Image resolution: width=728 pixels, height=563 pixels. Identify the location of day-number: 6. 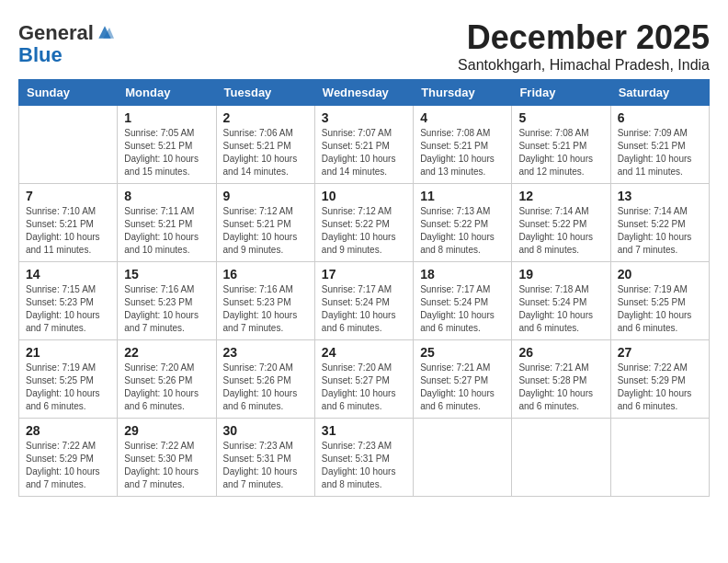
(660, 118).